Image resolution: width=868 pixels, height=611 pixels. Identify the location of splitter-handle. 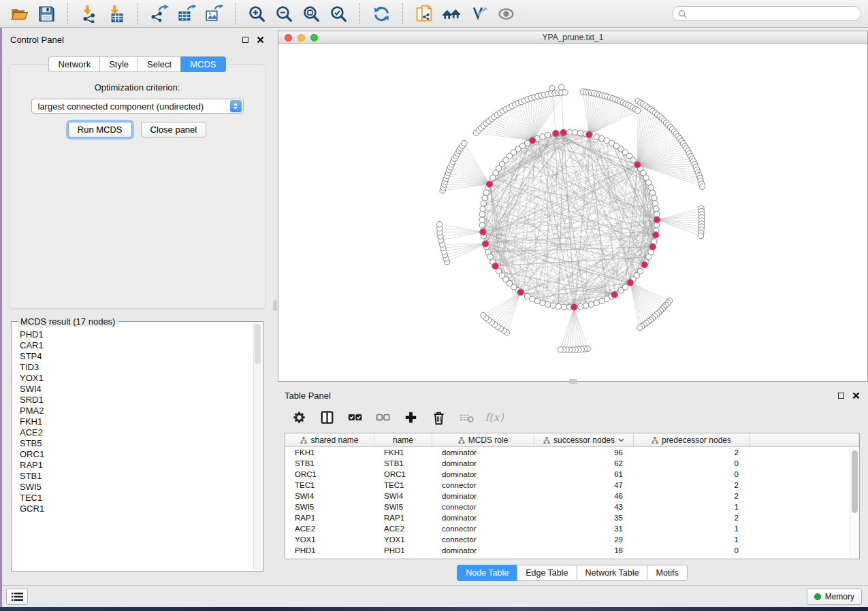
(275, 306).